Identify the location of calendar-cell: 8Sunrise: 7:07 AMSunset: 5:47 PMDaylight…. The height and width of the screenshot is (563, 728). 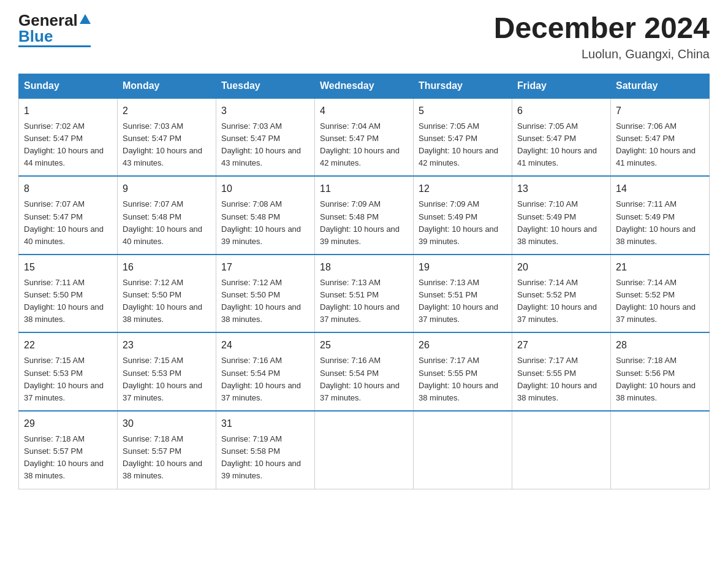
(69, 215).